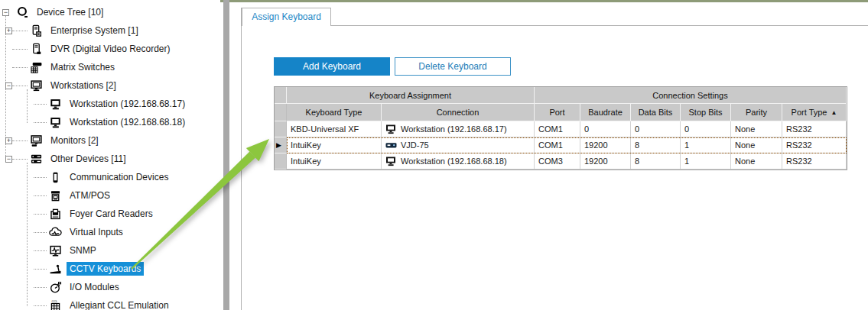  Describe the element at coordinates (83, 67) in the screenshot. I see `tree-item-label: Matrix Switches` at that location.